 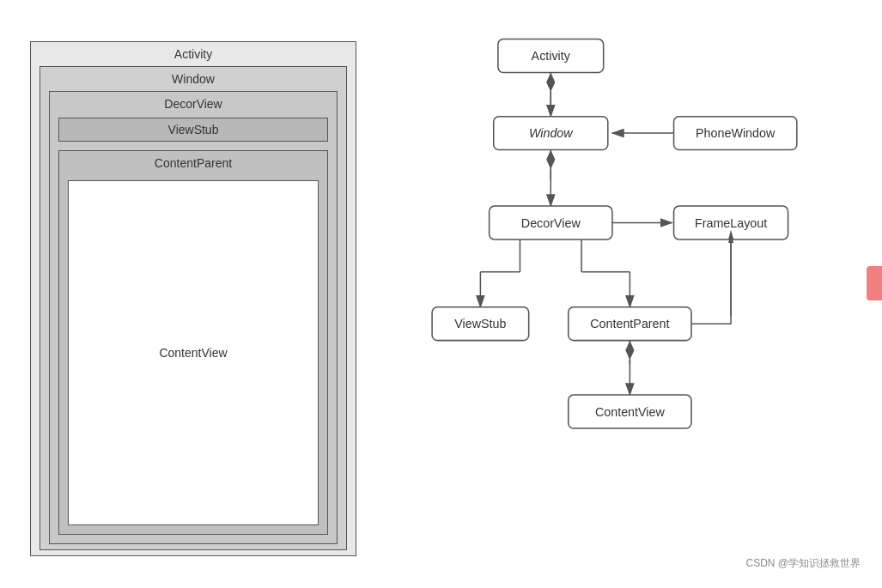 What do you see at coordinates (193, 102) in the screenshot?
I see `decorview-label: DecorView` at bounding box center [193, 102].